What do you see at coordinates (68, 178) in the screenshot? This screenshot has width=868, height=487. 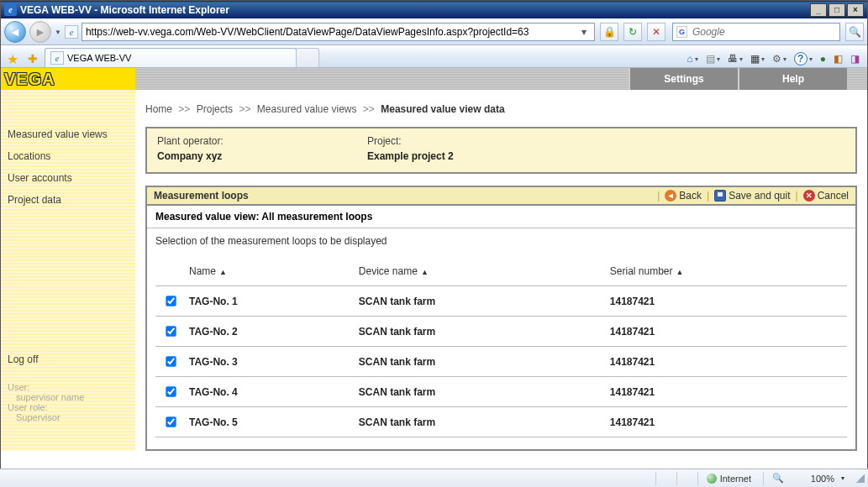 I see `sidebar-item-user-accounts: User accounts` at bounding box center [68, 178].